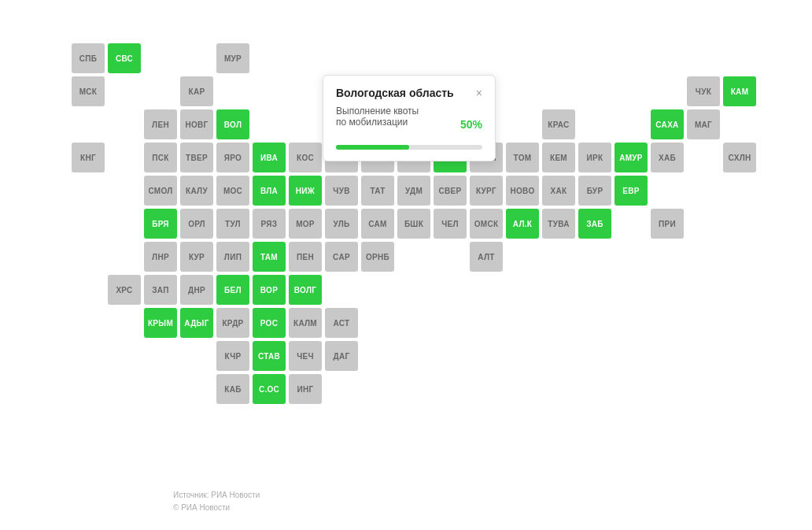 Image resolution: width=812 pixels, height=530 pixels. I want to click on source-attribution: Источник: РИА Новости © РИА Новости, so click(216, 502).